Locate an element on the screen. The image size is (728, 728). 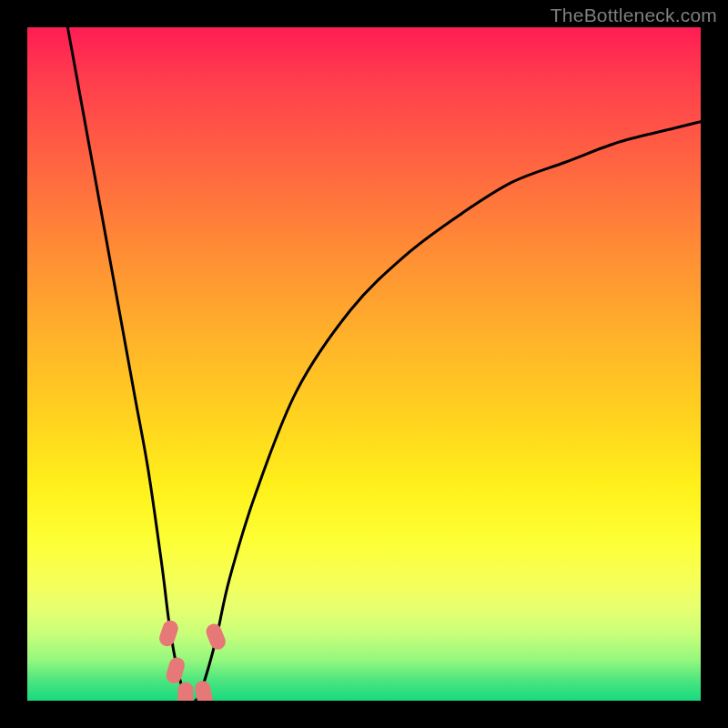
marker-right-upper is located at coordinates (217, 637).